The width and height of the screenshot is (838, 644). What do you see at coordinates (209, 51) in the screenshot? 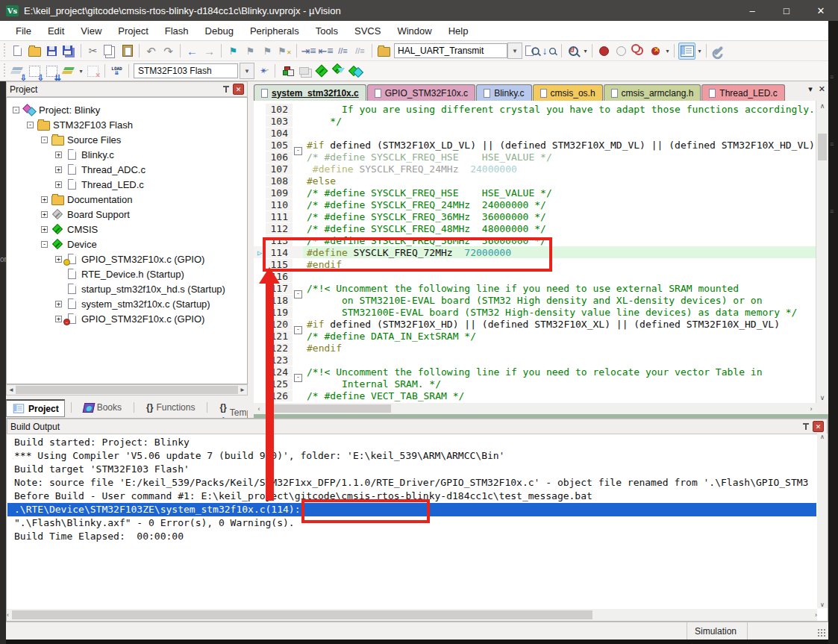
I see `navigate-forward-icon: →` at bounding box center [209, 51].